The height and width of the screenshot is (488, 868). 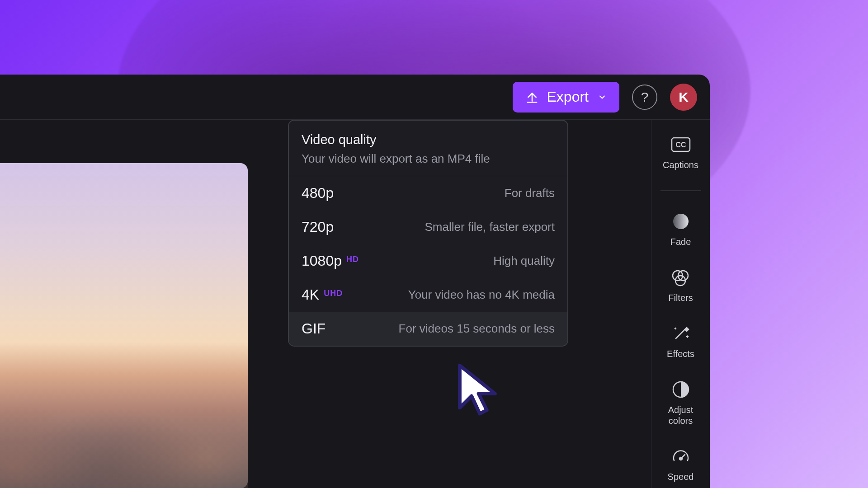 I want to click on effects-icon, so click(x=681, y=333).